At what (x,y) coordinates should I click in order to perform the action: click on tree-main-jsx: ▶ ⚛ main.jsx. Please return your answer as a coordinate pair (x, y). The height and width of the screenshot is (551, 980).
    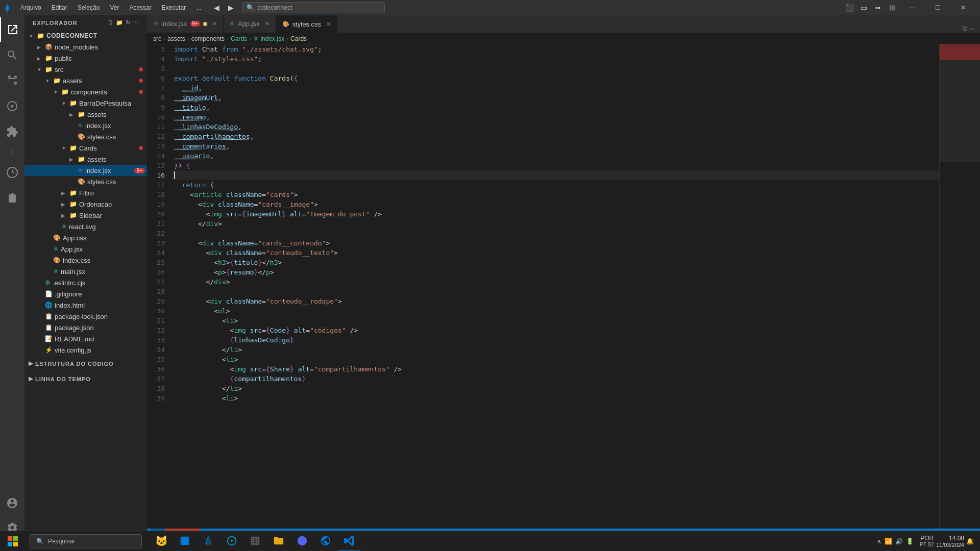
    Looking at the image, I should click on (86, 271).